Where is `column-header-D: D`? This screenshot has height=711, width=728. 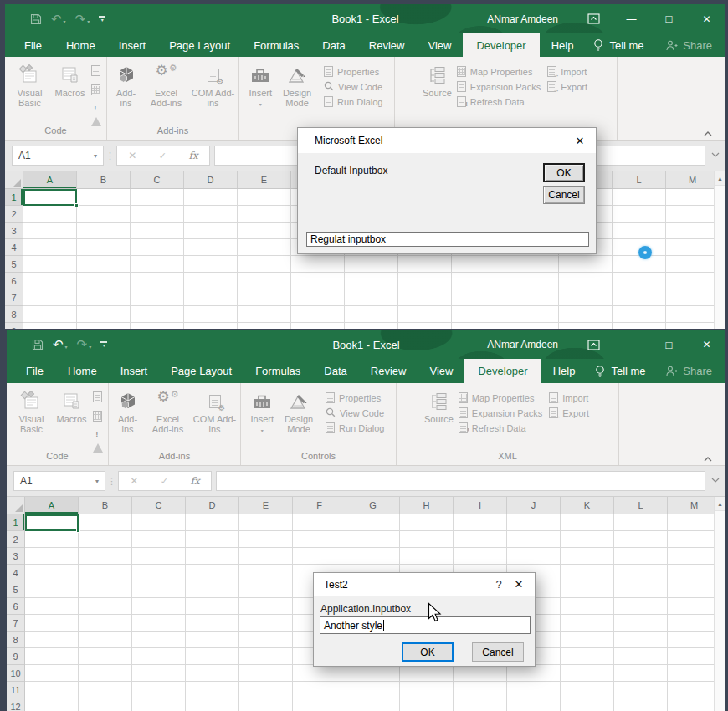 column-header-D: D is located at coordinates (211, 180).